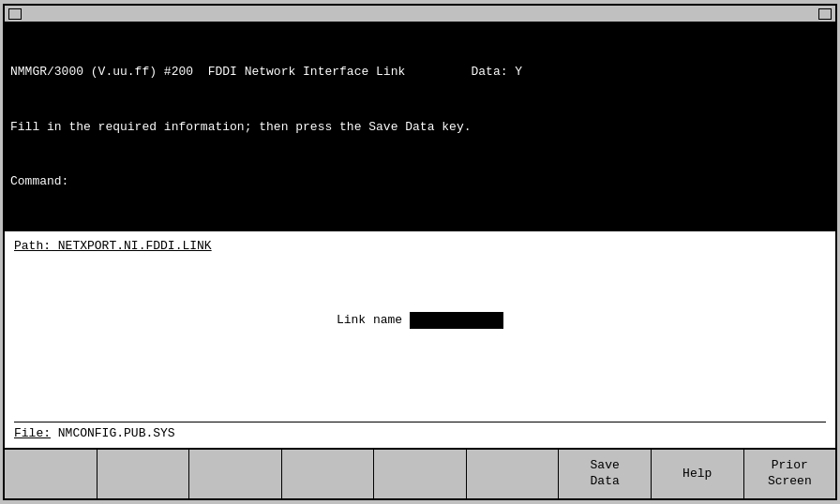  Describe the element at coordinates (236, 474) in the screenshot. I see `f3-button` at that location.